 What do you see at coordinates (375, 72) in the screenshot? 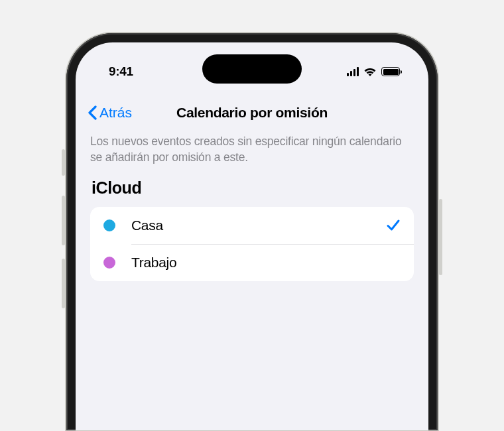
I see `status-icons` at bounding box center [375, 72].